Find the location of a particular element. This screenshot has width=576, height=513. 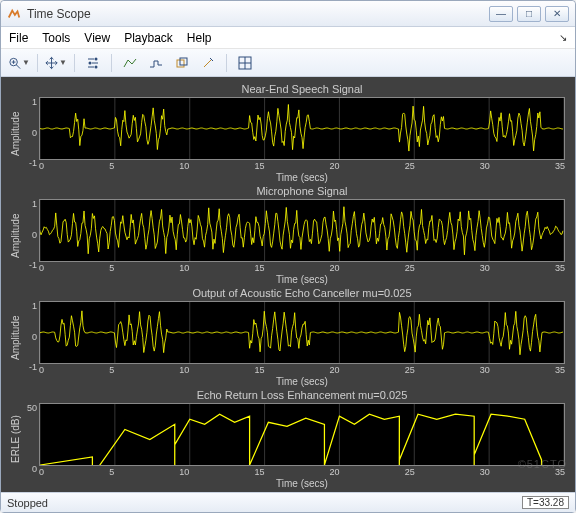

menu-view: View is located at coordinates (97, 38).